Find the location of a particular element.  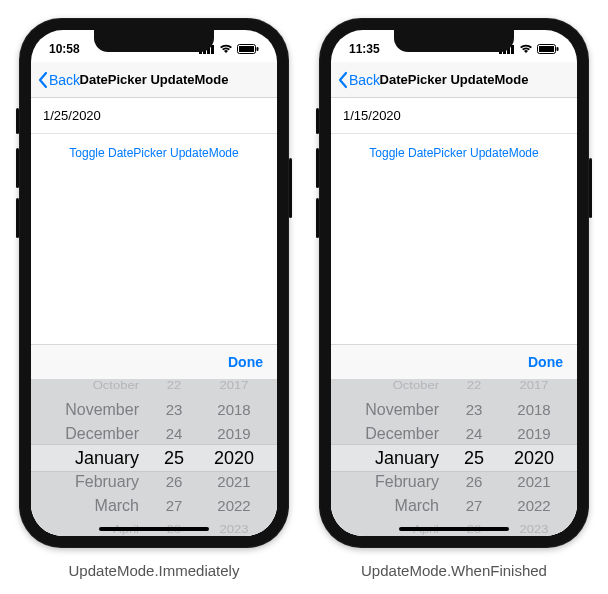

caption-left: UpdateMode.Immediately is located at coordinates (154, 570).